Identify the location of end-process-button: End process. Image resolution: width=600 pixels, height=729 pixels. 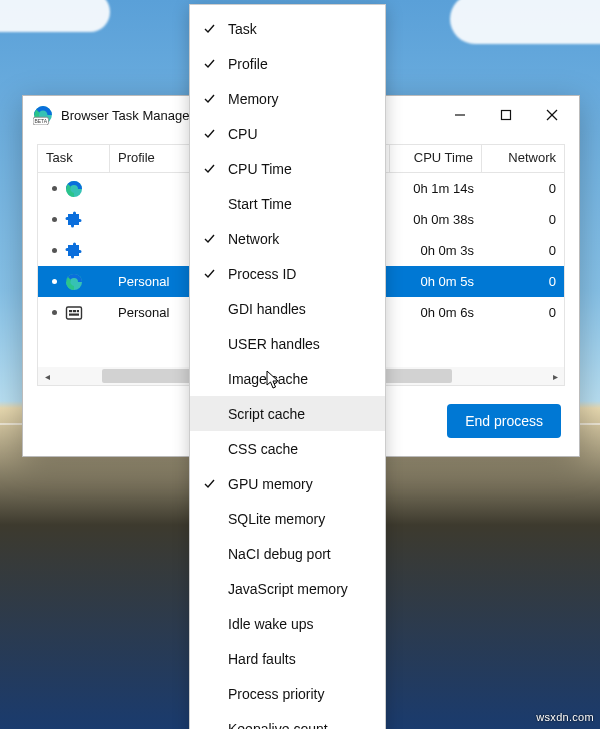
(504, 421).